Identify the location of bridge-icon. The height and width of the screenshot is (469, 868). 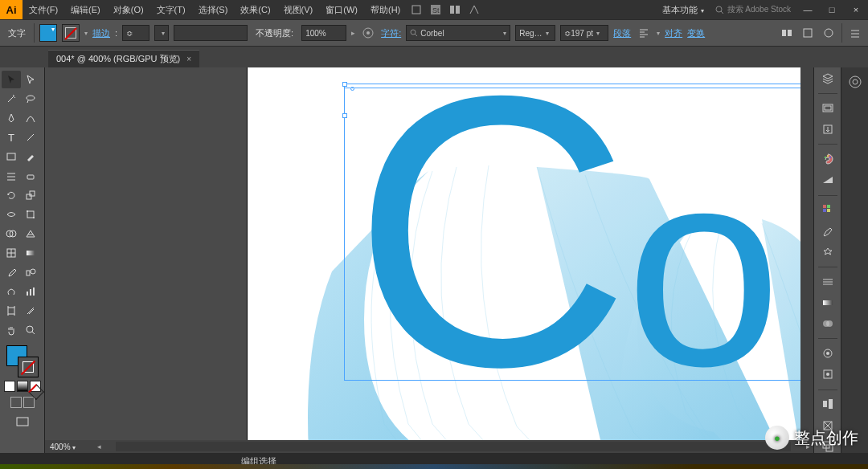
(416, 10).